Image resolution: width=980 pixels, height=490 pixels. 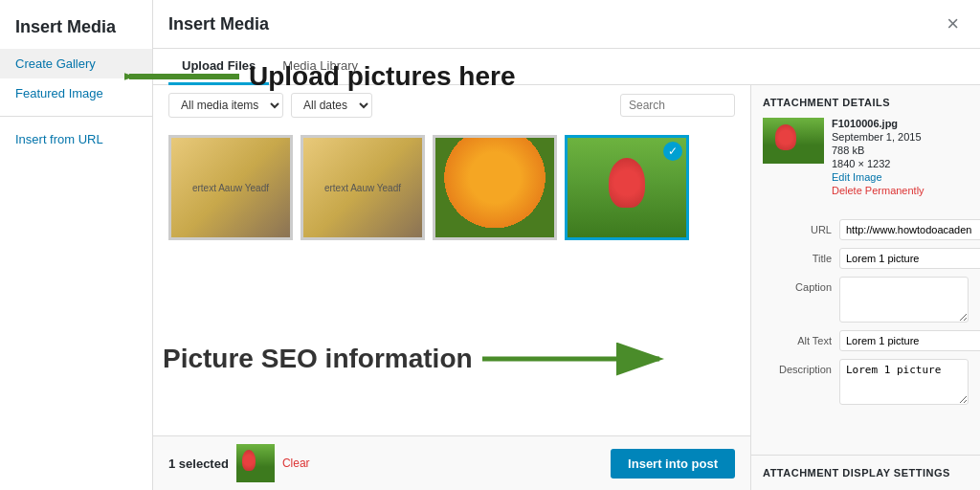 What do you see at coordinates (865, 230) in the screenshot?
I see `url-field-row: URL` at bounding box center [865, 230].